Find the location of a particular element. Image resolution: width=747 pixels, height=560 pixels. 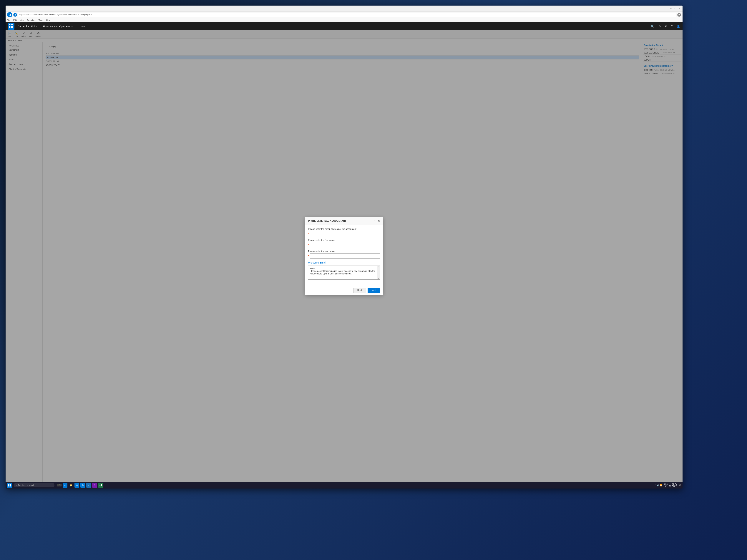

taskbar-time: 1:27 PM 9/17/2017 is located at coordinates (673, 485).